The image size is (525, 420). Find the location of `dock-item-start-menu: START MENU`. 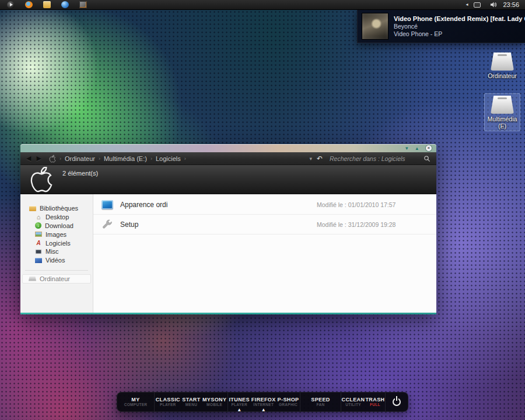

dock-item-start-menu: START MENU is located at coordinates (191, 402).